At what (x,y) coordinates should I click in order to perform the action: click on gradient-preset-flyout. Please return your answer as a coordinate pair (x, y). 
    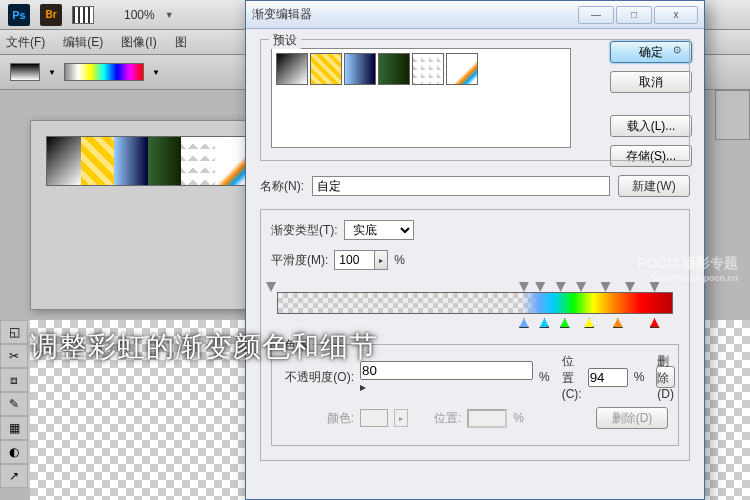
    Looking at the image, I should click on (148, 215).